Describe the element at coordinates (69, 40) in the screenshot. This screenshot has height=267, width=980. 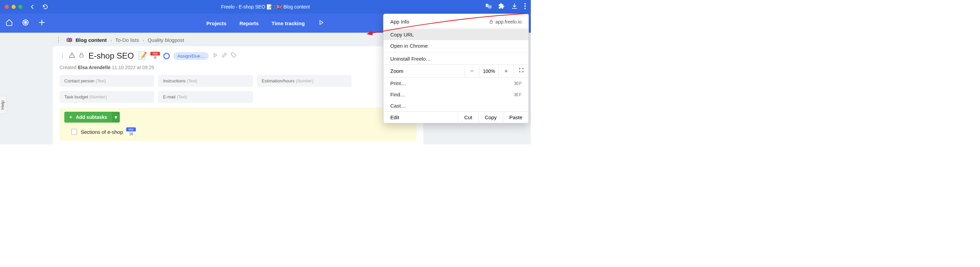
I see `flag-icon: 🇬🇧` at that location.